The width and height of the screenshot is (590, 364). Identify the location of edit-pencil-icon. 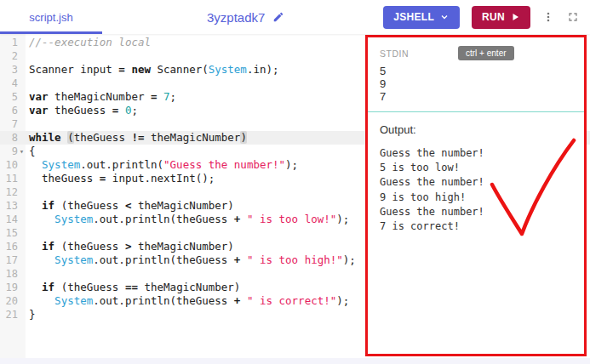
(278, 17).